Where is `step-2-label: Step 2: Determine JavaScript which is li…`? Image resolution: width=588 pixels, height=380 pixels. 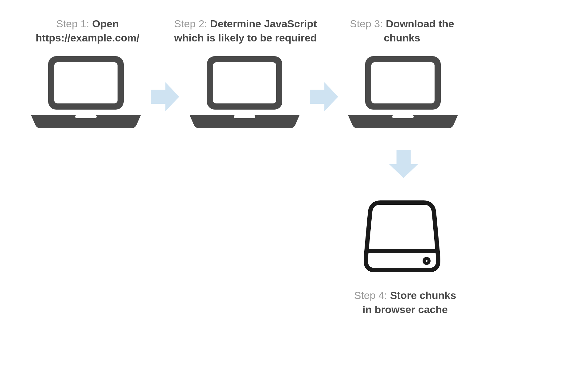 step-2-label: Step 2: Determine JavaScript which is li… is located at coordinates (246, 31).